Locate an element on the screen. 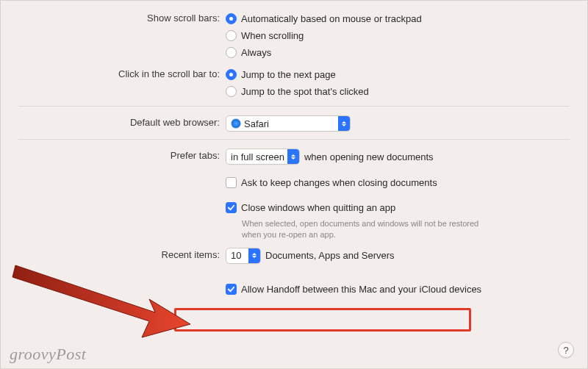 The image size is (588, 369). label-default-browser: Default web browser: is located at coordinates (122, 122).